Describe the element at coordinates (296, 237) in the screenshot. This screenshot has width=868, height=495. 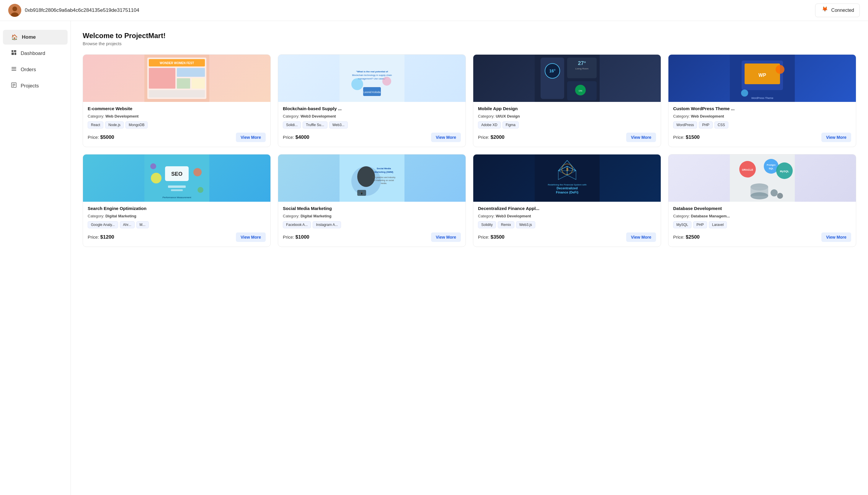
I see `price-text: Price: $1000` at that location.